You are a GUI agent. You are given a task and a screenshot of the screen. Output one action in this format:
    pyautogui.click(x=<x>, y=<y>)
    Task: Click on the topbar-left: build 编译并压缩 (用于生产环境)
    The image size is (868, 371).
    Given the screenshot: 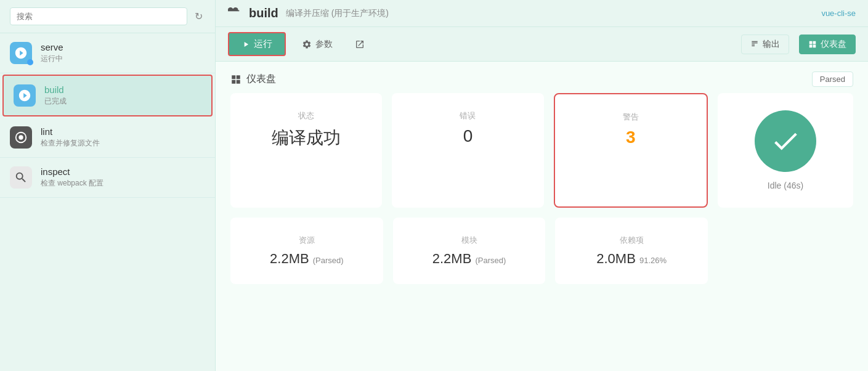 What is the action you would take?
    pyautogui.click(x=308, y=14)
    